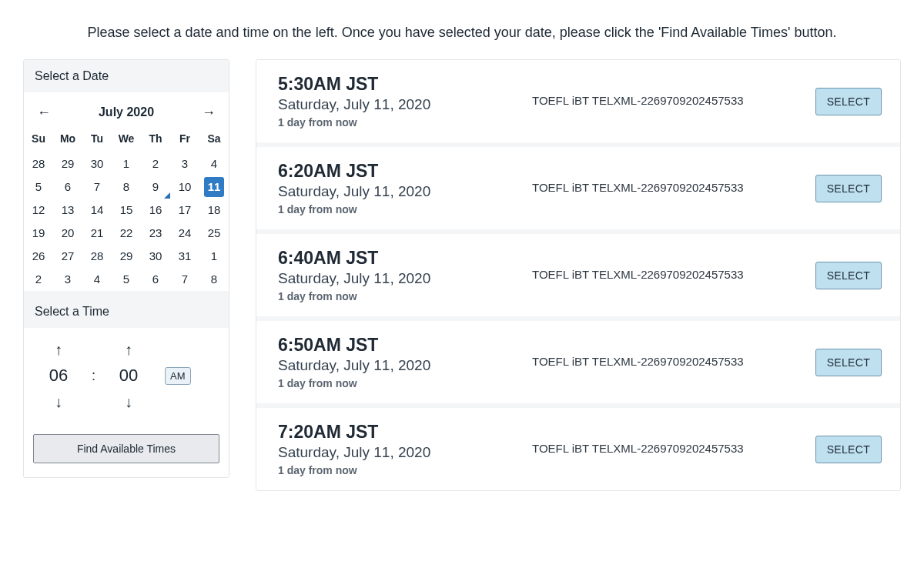  What do you see at coordinates (185, 210) in the screenshot?
I see `calendar-day: 17` at bounding box center [185, 210].